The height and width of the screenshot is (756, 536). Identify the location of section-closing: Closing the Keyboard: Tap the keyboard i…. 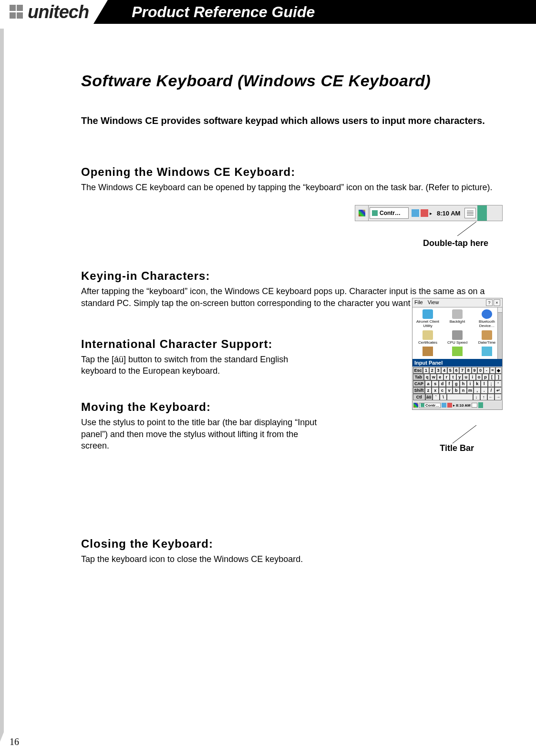
(292, 551).